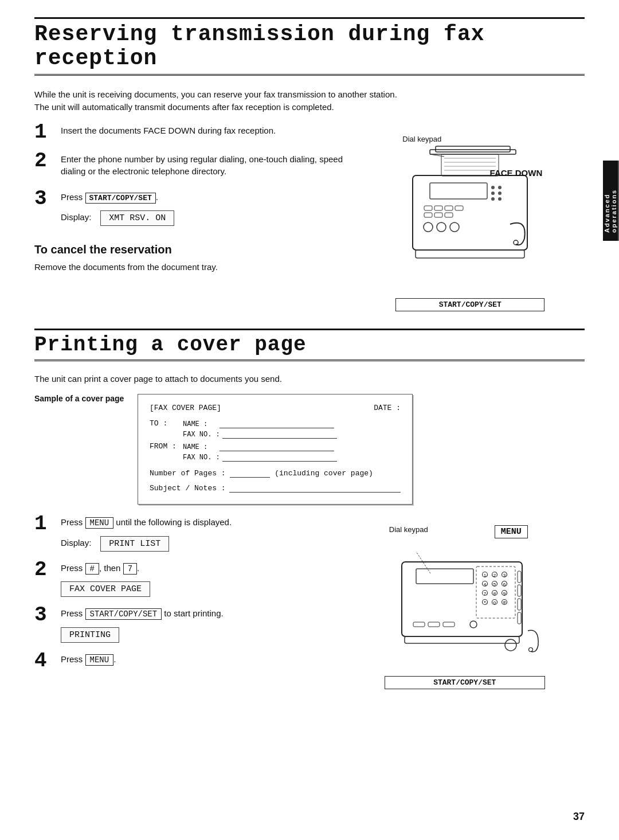  What do you see at coordinates (194, 659) in the screenshot?
I see `section2-step-4-text: Press MENU.` at bounding box center [194, 659].